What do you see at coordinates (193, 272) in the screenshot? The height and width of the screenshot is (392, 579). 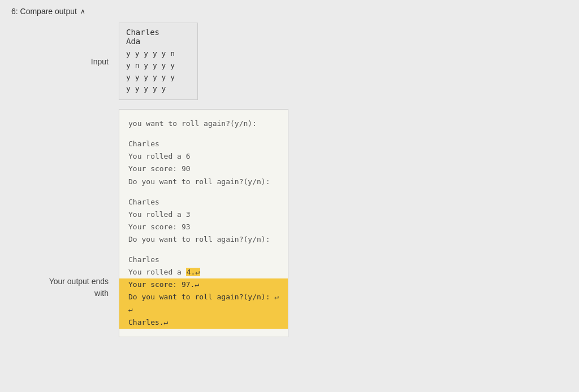 I see `highlight-rolled-4: 4.↵` at bounding box center [193, 272].